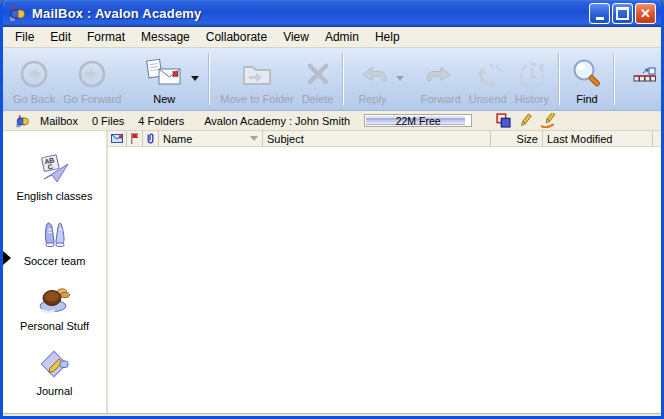  What do you see at coordinates (532, 75) in the screenshot?
I see `history-clock-icon` at bounding box center [532, 75].